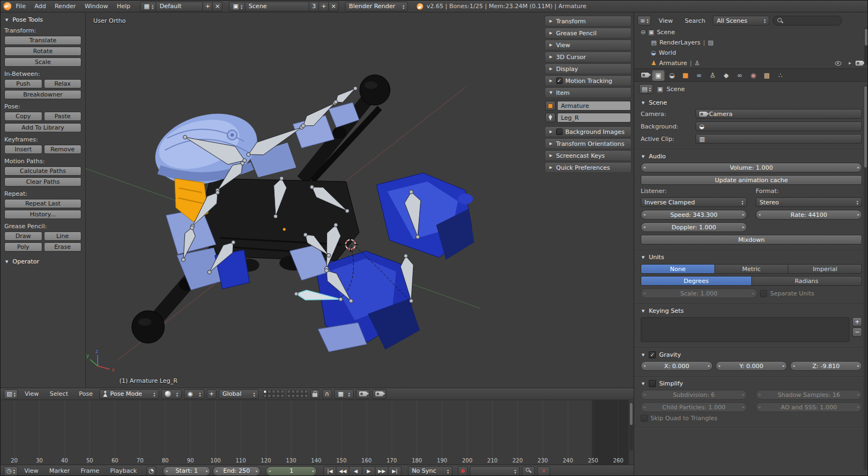  What do you see at coordinates (23, 116) in the screenshot?
I see `copy-pose-button: Copy` at bounding box center [23, 116].